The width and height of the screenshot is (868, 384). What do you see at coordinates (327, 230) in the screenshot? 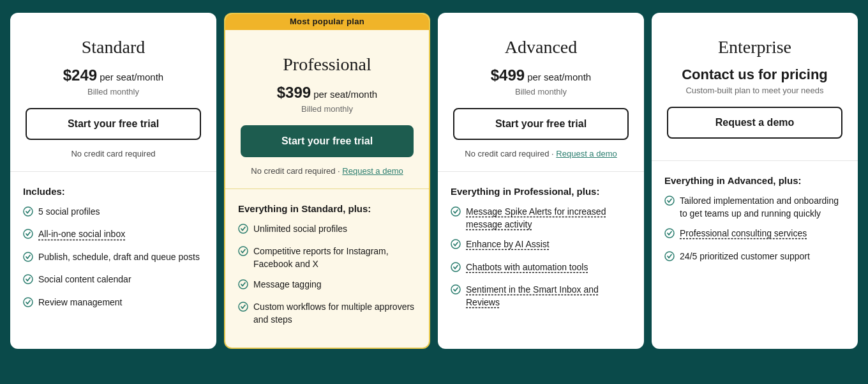
I see `feature-item-professional-0: Unlimited social profiles` at bounding box center [327, 230].